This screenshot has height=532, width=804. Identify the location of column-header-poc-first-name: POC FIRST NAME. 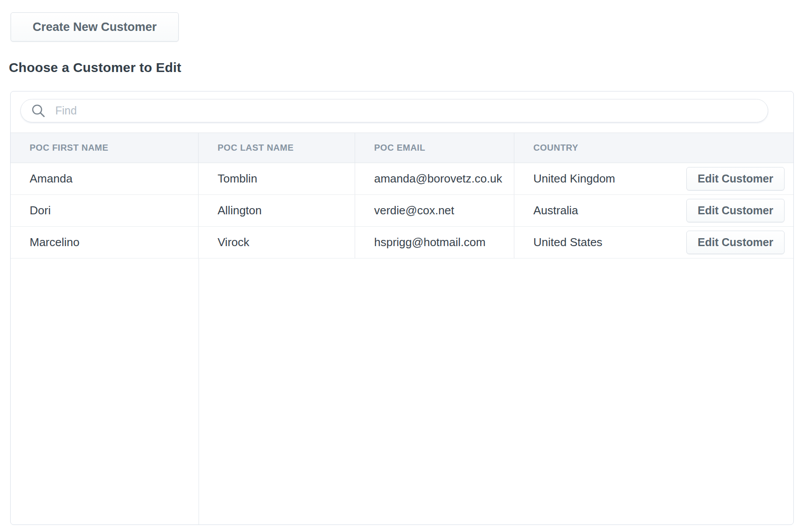
(104, 148).